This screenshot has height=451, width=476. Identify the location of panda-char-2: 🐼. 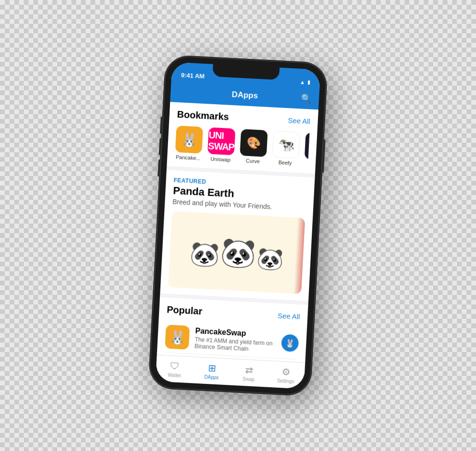
(238, 253).